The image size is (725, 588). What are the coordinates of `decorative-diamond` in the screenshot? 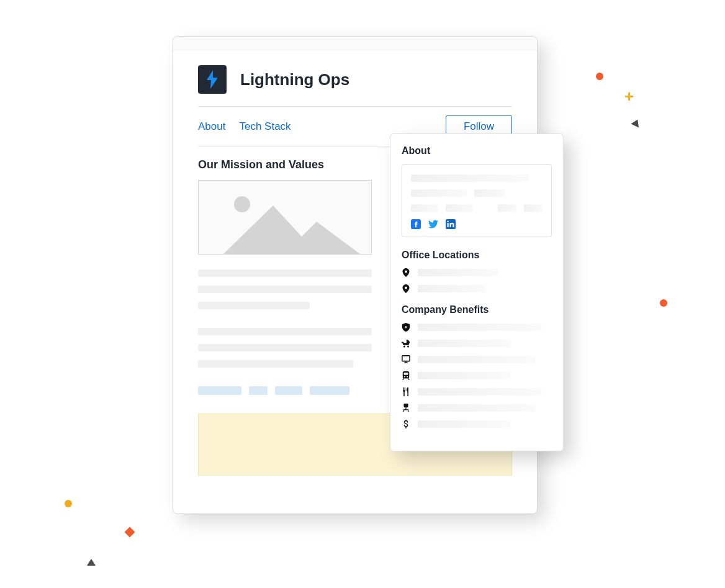 It's located at (130, 533).